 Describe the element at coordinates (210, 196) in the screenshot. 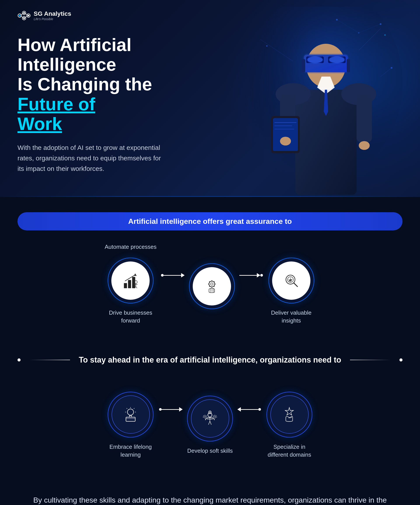

I see `hero-divider` at that location.